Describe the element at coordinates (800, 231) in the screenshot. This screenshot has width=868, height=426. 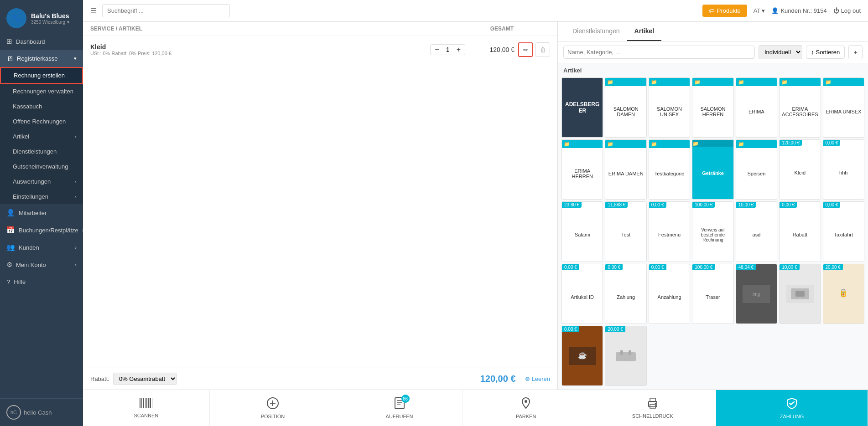
I see `product-item-rabatt: 0,00 € Rabatt` at that location.